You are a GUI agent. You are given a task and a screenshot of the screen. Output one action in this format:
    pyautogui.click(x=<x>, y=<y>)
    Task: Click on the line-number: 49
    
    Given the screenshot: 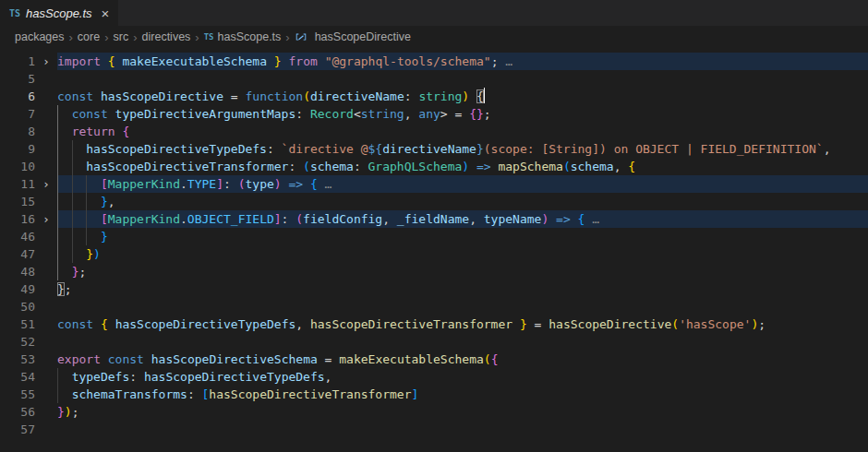 What is the action you would take?
    pyautogui.click(x=18, y=290)
    